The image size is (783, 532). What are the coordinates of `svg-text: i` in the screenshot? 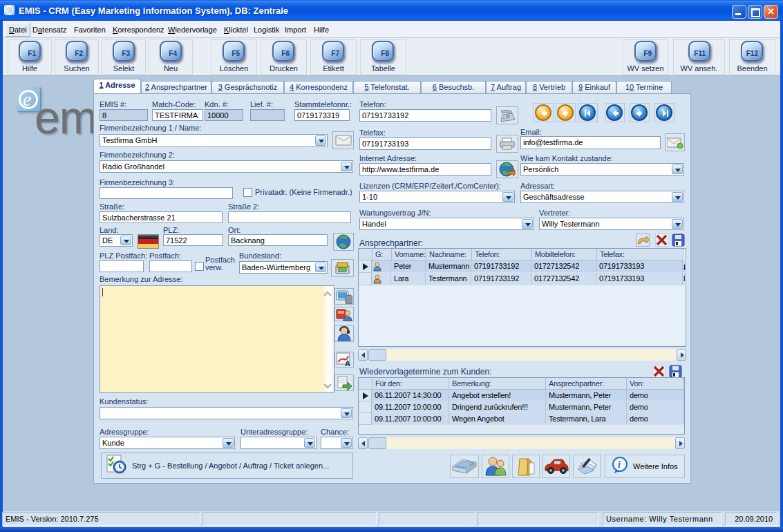 It's located at (619, 464).